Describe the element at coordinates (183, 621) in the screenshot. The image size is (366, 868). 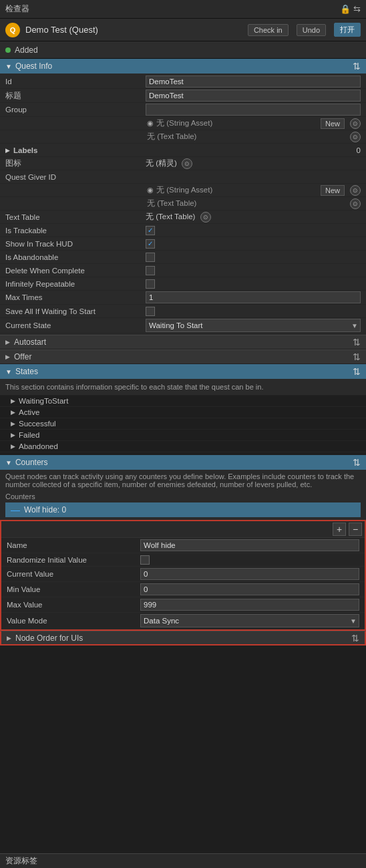
I see `counter-mode-row: Value Mode Data Sync Local None ▼` at that location.